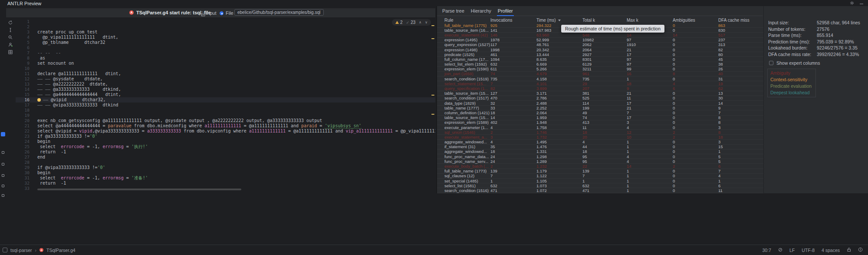  What do you see at coordinates (180, 121) in the screenshot?
I see `code-text: exec nb_com_getsysconfig @a1111111111111…` at bounding box center [180, 121].